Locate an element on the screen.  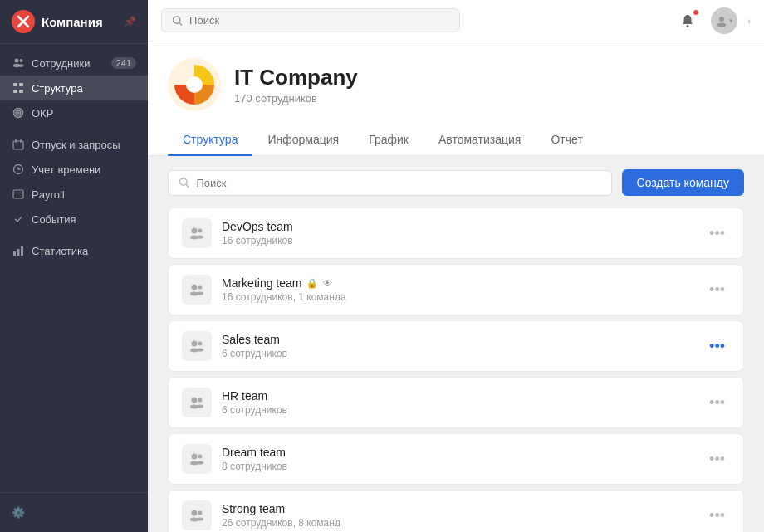
team-item-devops: DevOps team 16 сотрудников ••• is located at coordinates (456, 233).